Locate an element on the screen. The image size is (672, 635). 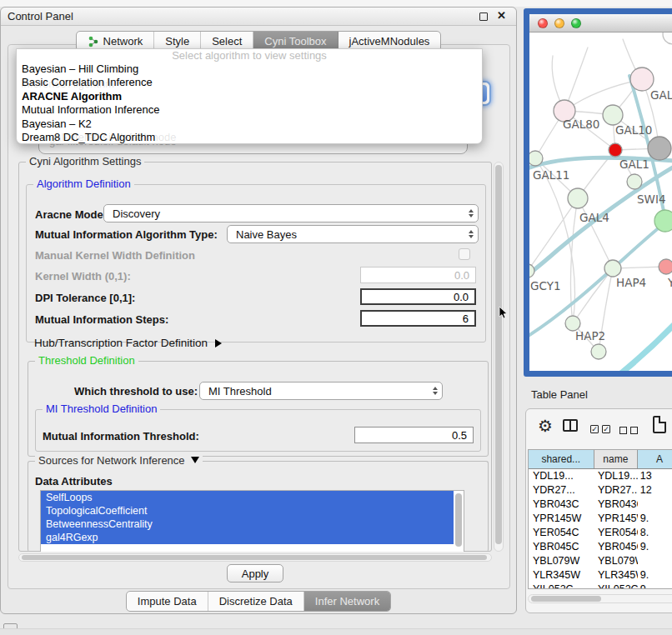
hub-definition-label: Hub/Transcription Factor Definition is located at coordinates (121, 343).